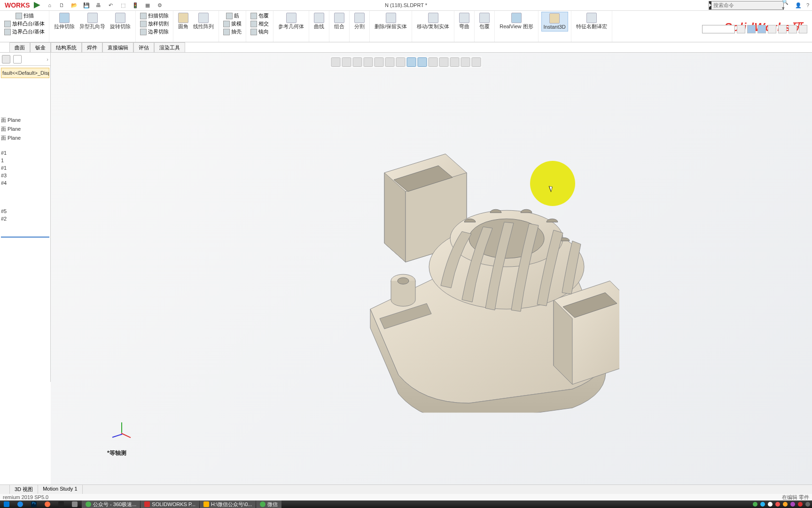  I want to click on realview-button: RealView 图形, so click(516, 21).